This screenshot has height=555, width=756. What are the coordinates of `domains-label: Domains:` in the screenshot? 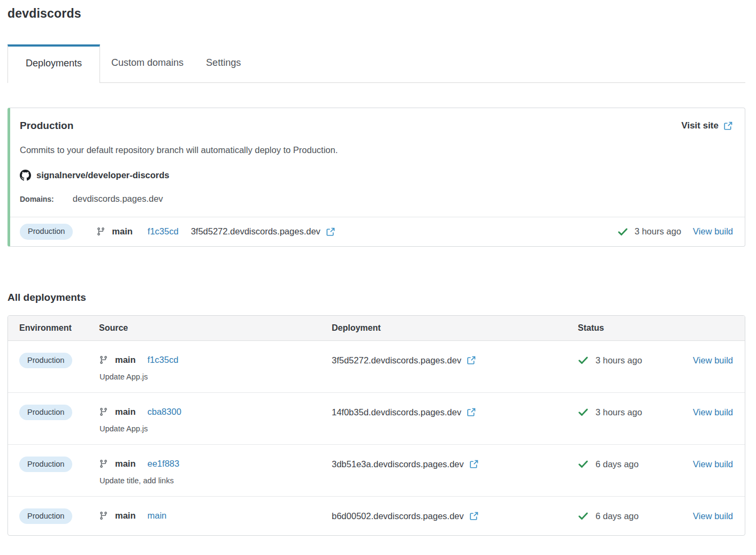 It's located at (37, 199).